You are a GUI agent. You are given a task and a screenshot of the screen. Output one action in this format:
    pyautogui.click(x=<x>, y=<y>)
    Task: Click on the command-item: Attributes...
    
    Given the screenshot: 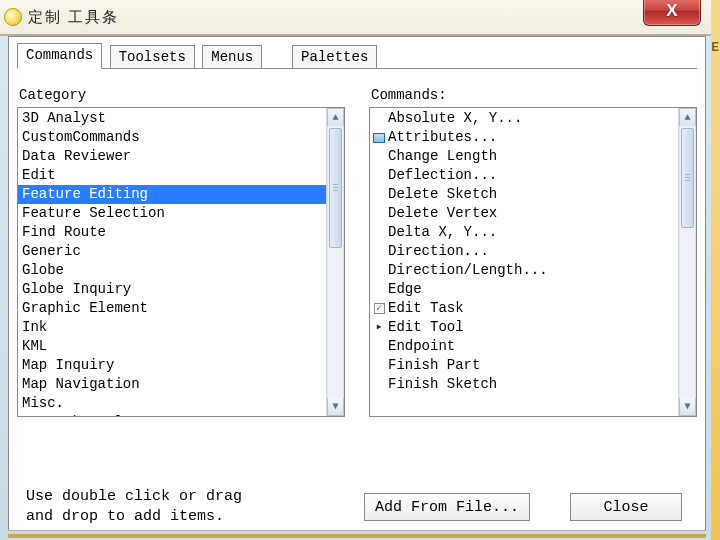 What is the action you would take?
    pyautogui.click(x=524, y=138)
    